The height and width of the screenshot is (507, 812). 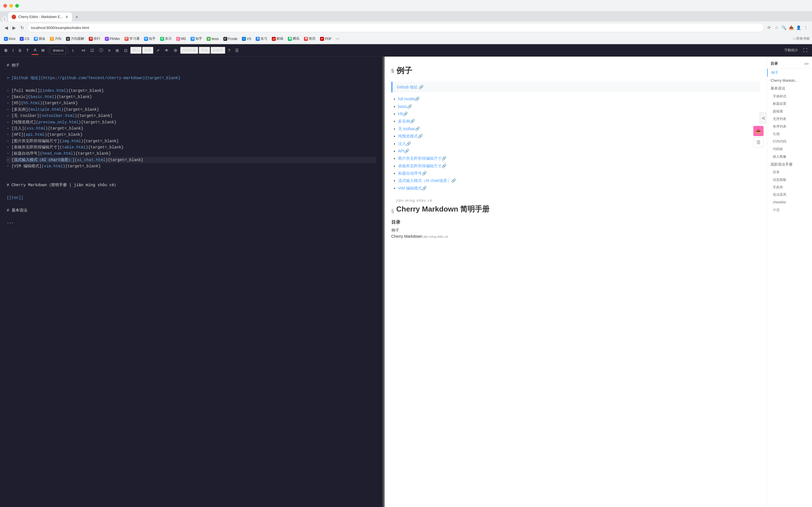 What do you see at coordinates (790, 134) in the screenshot?
I see `toc-item-quote: 引用` at bounding box center [790, 134].